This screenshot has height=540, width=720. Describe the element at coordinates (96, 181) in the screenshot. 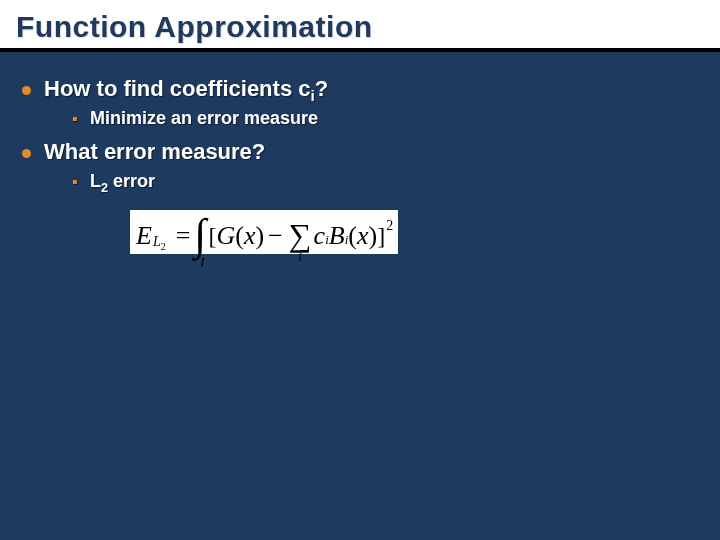

I see `l2-pre: L` at that location.